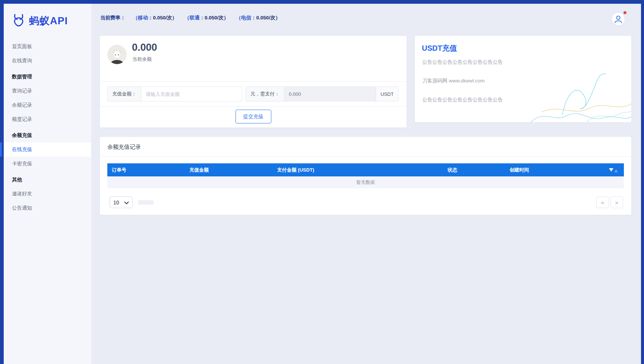 The width and height of the screenshot is (644, 364). I want to click on sidebar: 蚂蚁API 首页面板 在线查询 数据管理 查询记录 余额记录 额度记录 余额充值…, so click(48, 184).